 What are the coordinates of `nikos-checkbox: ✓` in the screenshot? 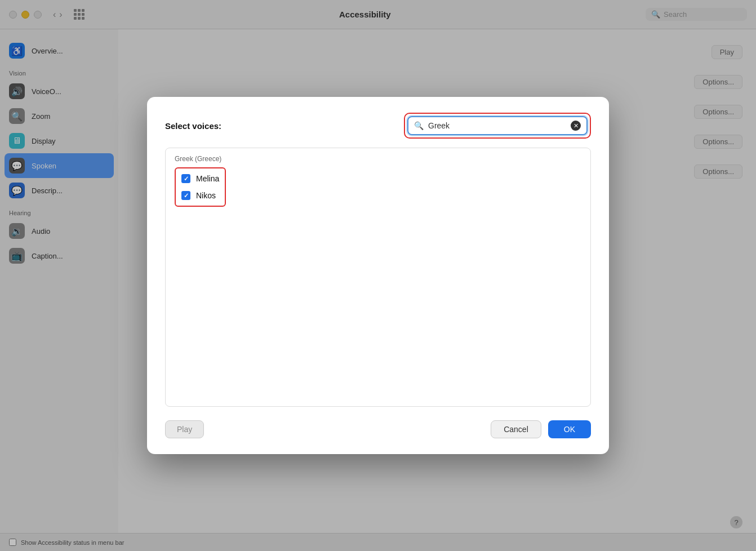 It's located at (186, 195).